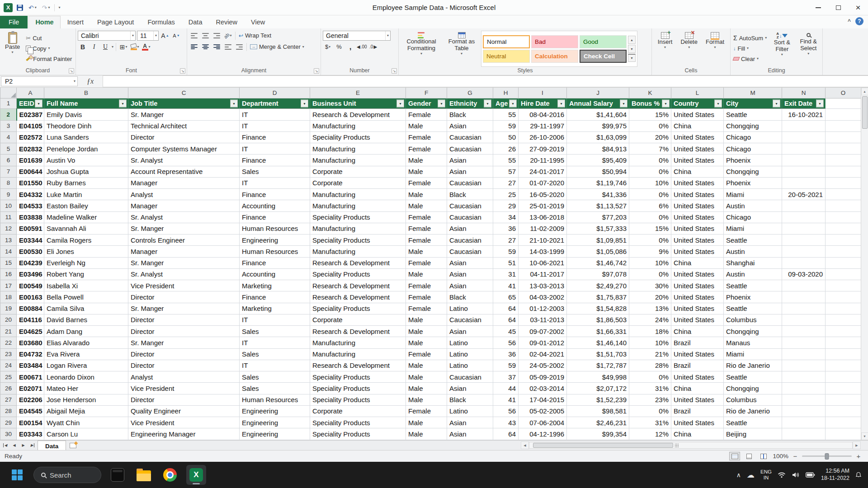 The image size is (868, 488). What do you see at coordinates (31, 93) in the screenshot?
I see `column-header-A: A` at bounding box center [31, 93].